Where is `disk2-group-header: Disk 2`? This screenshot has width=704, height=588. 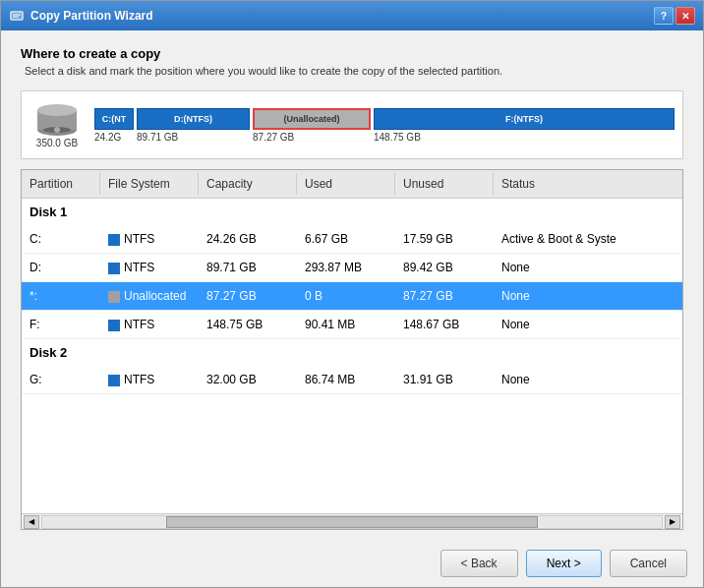
disk2-group-header: Disk 2 is located at coordinates (352, 352).